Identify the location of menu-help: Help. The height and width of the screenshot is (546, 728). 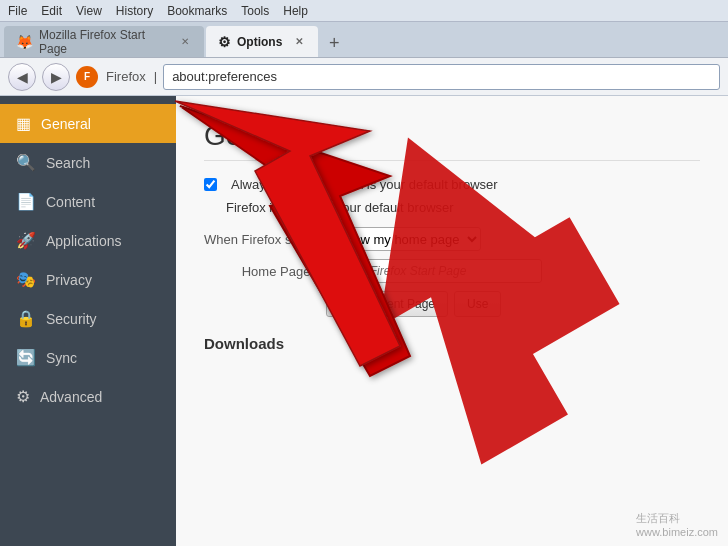
(296, 11).